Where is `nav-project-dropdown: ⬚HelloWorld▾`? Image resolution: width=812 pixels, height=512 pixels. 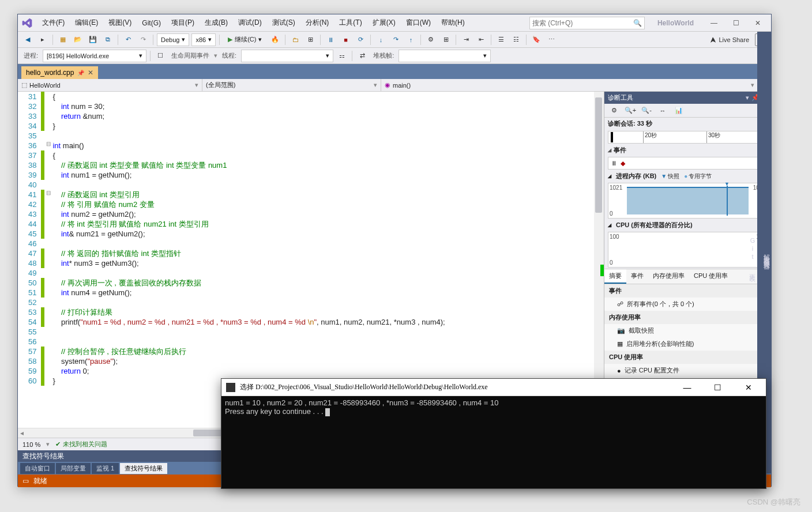
nav-project-dropdown: ⬚HelloWorld▾ is located at coordinates (110, 85).